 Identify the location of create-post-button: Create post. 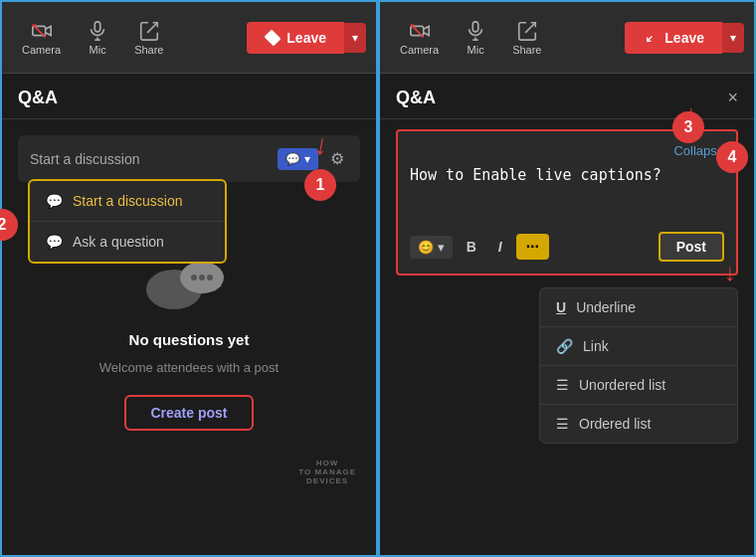
(189, 413).